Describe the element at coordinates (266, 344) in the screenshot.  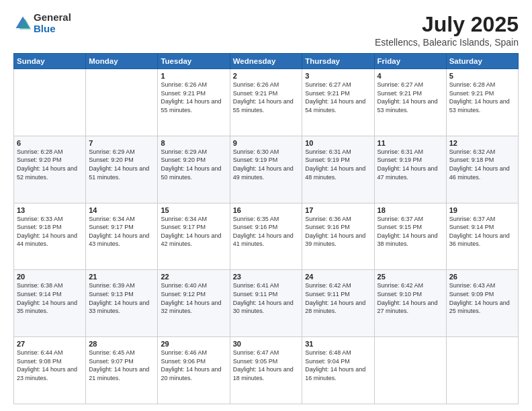
I see `day-number: 30` at that location.